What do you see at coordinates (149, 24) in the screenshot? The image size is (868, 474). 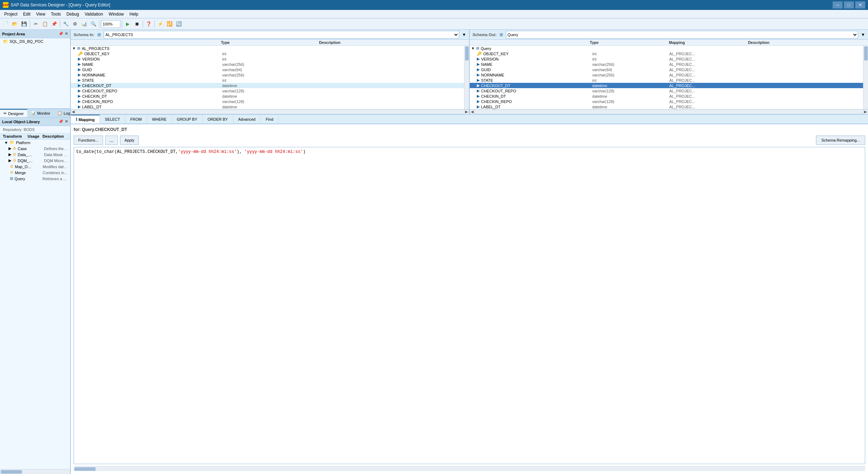 I see `tb-help: ❓` at bounding box center [149, 24].